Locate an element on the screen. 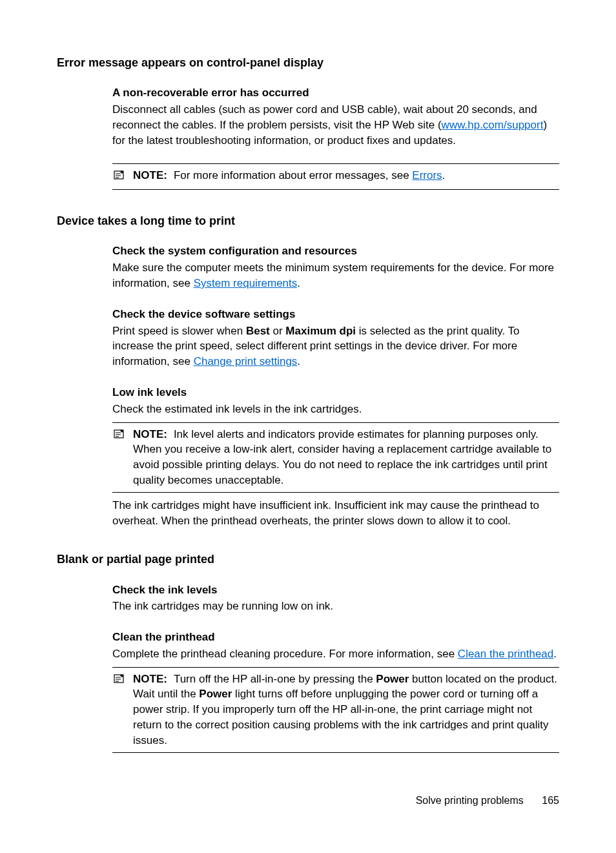 The height and width of the screenshot is (853, 616). text-software: Print speed is slower when Best or Maxim… is located at coordinates (336, 346).